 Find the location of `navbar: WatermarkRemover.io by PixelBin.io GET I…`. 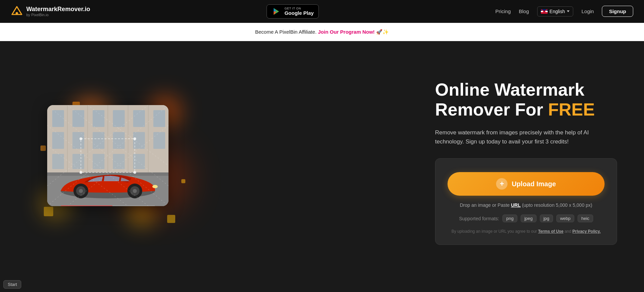

navbar: WatermarkRemover.io by PixelBin.io GET I… is located at coordinates (322, 11).